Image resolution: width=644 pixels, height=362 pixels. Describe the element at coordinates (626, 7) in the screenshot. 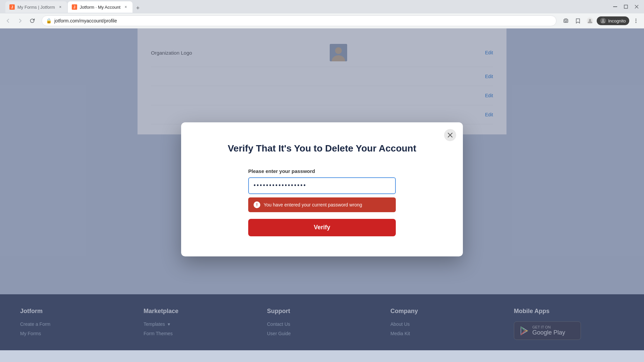

I see `maximize-button` at that location.